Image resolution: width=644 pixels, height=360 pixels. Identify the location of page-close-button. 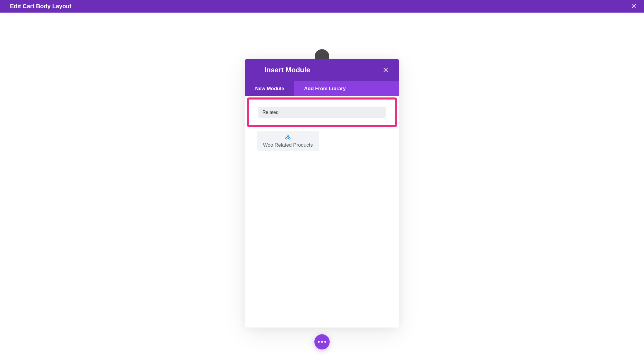
(634, 6).